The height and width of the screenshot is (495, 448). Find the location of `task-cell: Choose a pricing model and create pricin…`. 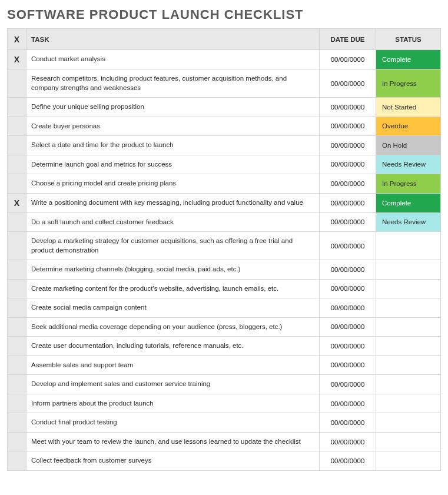

task-cell: Choose a pricing model and create pricin… is located at coordinates (173, 184).